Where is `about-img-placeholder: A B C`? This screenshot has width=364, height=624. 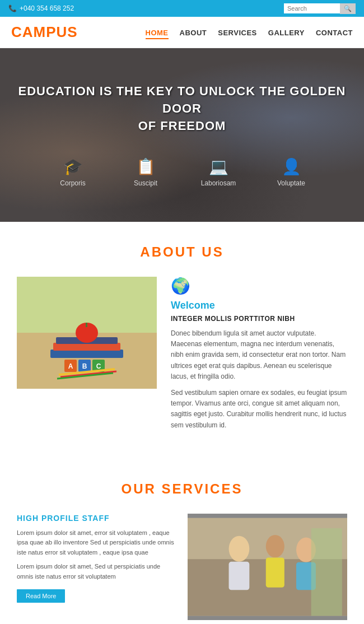 about-img-placeholder: A B C is located at coordinates (87, 333).